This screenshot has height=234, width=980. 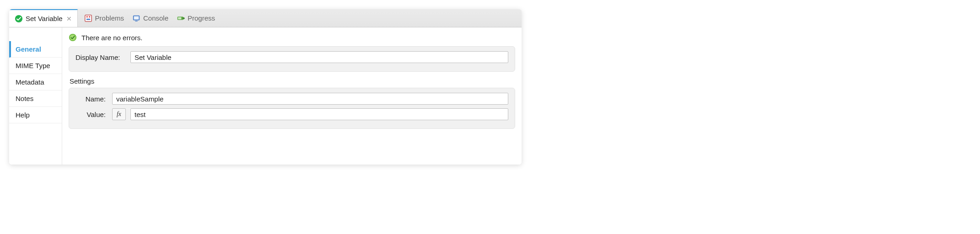 I want to click on close-icon: ✕, so click(x=69, y=19).